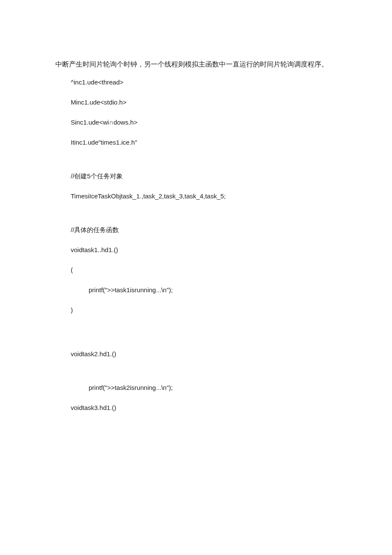 The image size is (392, 555). Describe the element at coordinates (202, 408) in the screenshot. I see `code-task3-decl: voidtask3.hd1.()` at that location.